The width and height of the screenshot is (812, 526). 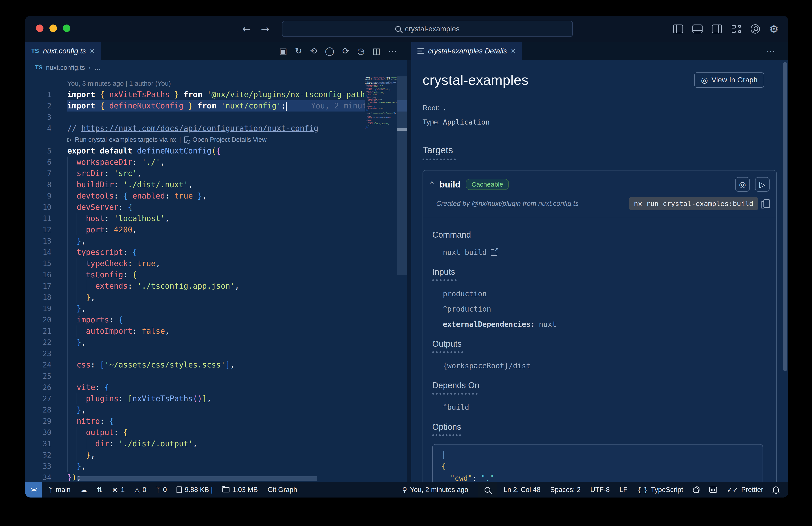 What do you see at coordinates (330, 51) in the screenshot?
I see `current-change-icon: ◯` at bounding box center [330, 51].